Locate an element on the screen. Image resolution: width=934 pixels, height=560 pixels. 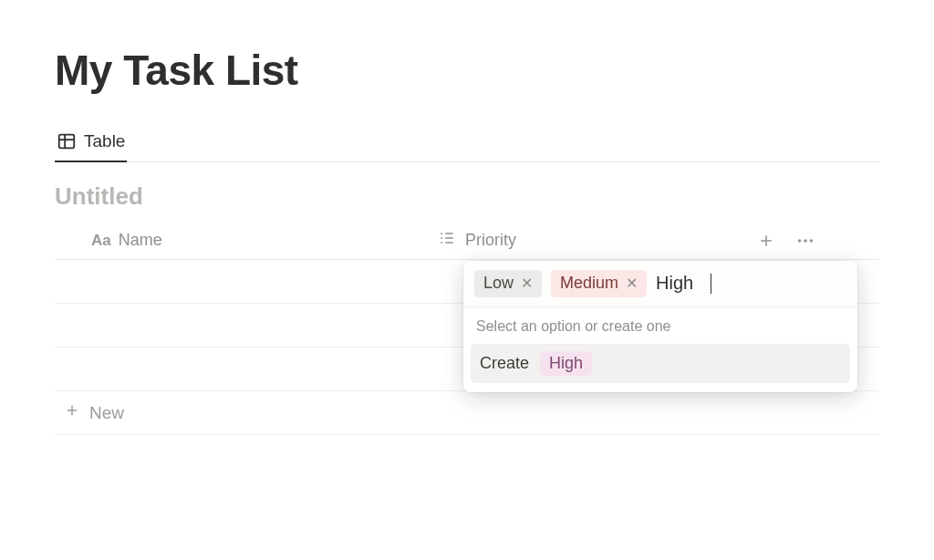
column-label: Priority is located at coordinates (491, 241).